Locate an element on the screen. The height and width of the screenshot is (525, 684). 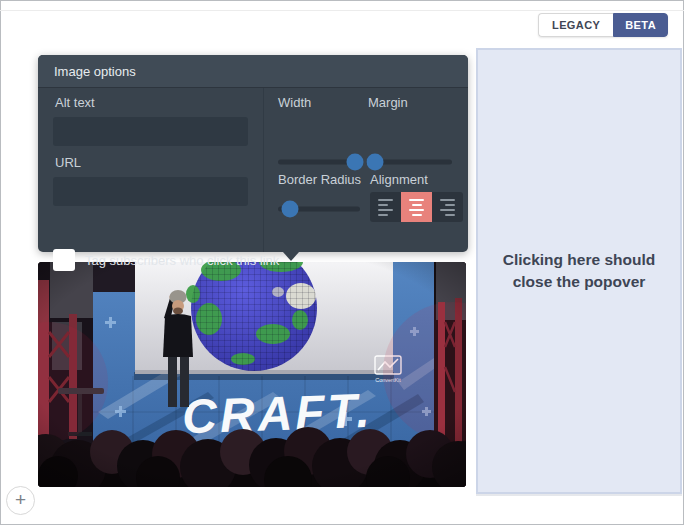
width-label: Width is located at coordinates (294, 102).